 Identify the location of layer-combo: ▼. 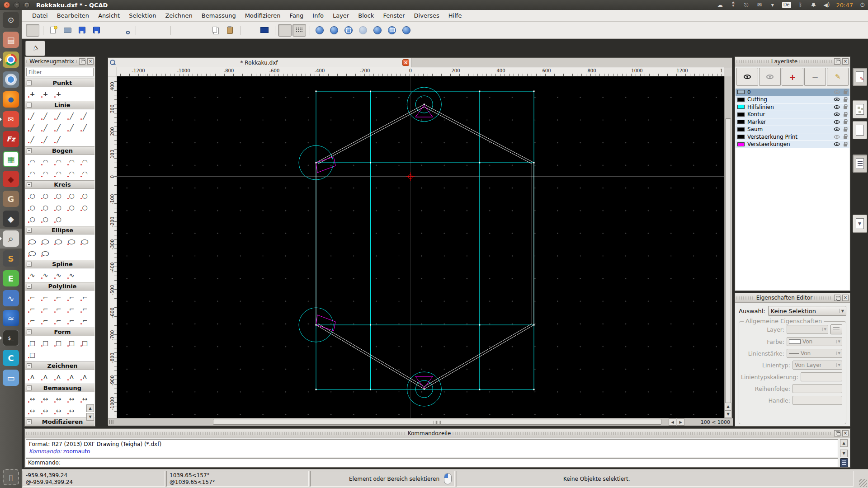
(807, 329).